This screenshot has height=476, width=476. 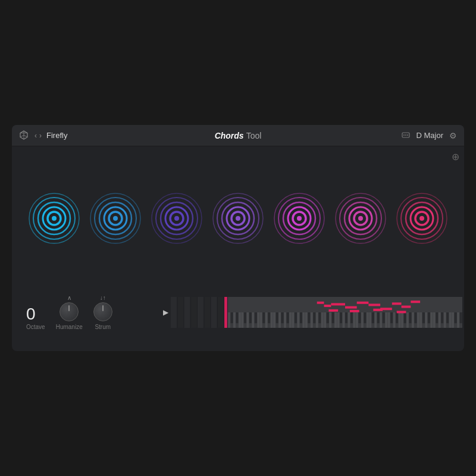 I want to click on humanize-arrows: ∧, so click(x=69, y=298).